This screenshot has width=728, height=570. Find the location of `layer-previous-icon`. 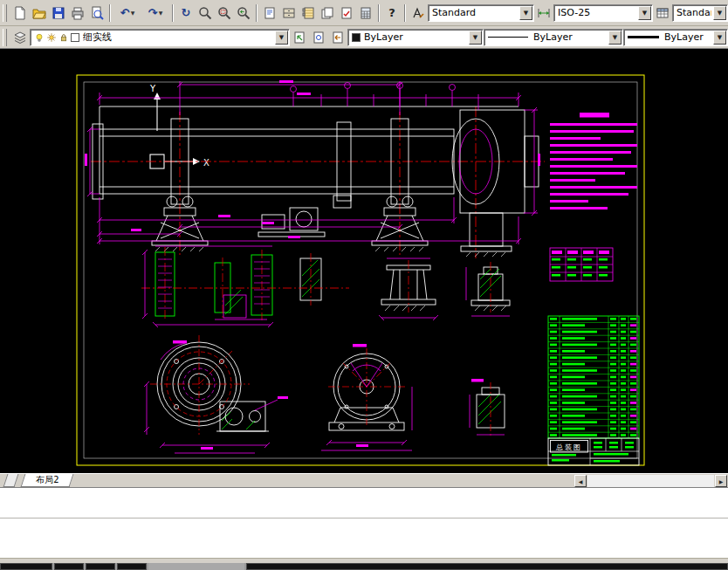

layer-previous-icon is located at coordinates (338, 38).